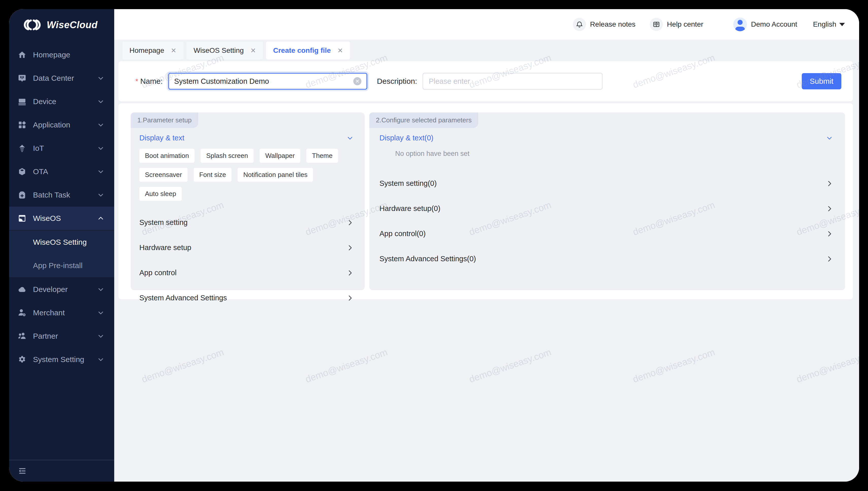 The height and width of the screenshot is (491, 868). I want to click on tab-label: Create config file, so click(302, 51).